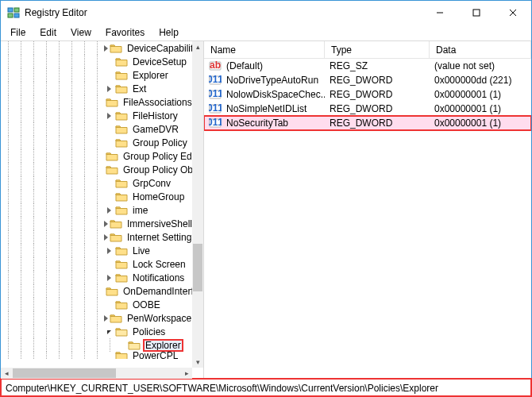 The image size is (532, 397). Describe the element at coordinates (17, 33) in the screenshot. I see `menu-file: File` at that location.